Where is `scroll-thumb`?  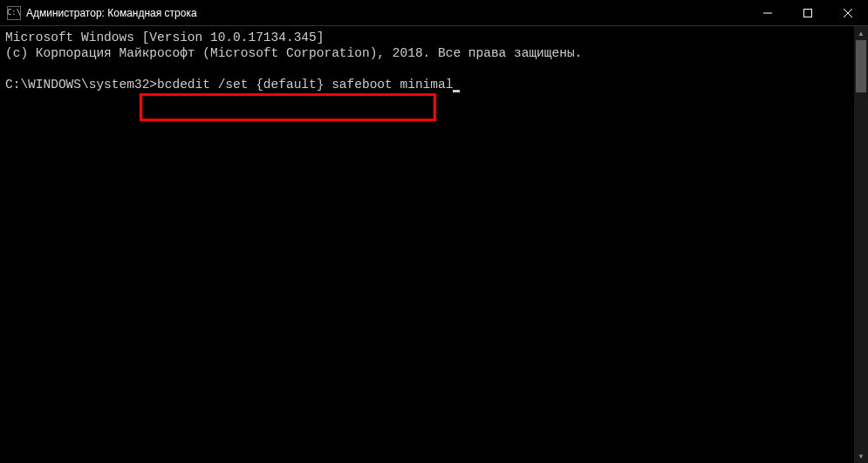 scroll-thumb is located at coordinates (861, 66).